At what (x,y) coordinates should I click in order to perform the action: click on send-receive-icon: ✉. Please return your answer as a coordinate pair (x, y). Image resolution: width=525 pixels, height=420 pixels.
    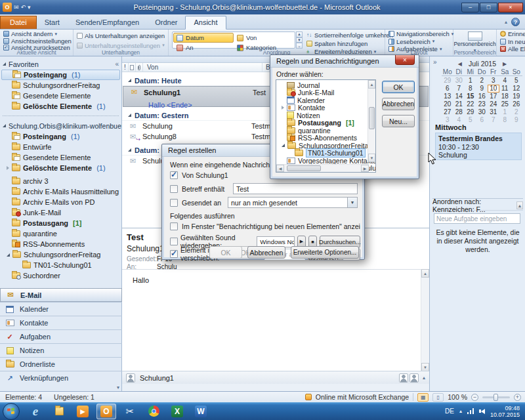
    Looking at the image, I should click on (16, 7).